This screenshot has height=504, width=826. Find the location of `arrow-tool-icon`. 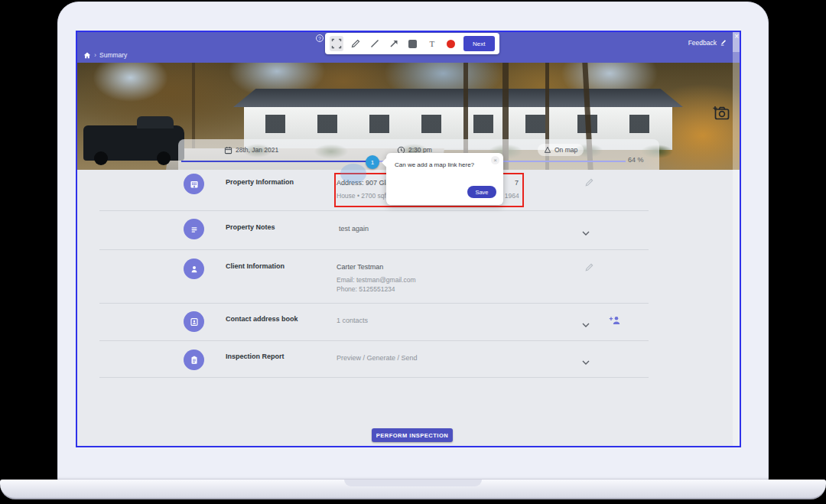

arrow-tool-icon is located at coordinates (394, 44).